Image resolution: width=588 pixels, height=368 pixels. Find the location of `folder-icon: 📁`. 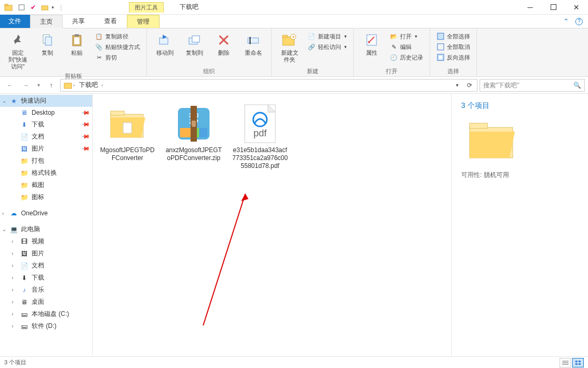

folder-icon: 📁 is located at coordinates (24, 161).